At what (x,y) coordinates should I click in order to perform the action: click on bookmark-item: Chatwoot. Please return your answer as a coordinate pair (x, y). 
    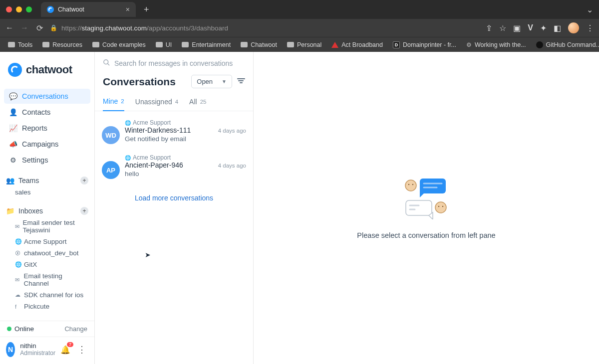
    Looking at the image, I should click on (259, 45).